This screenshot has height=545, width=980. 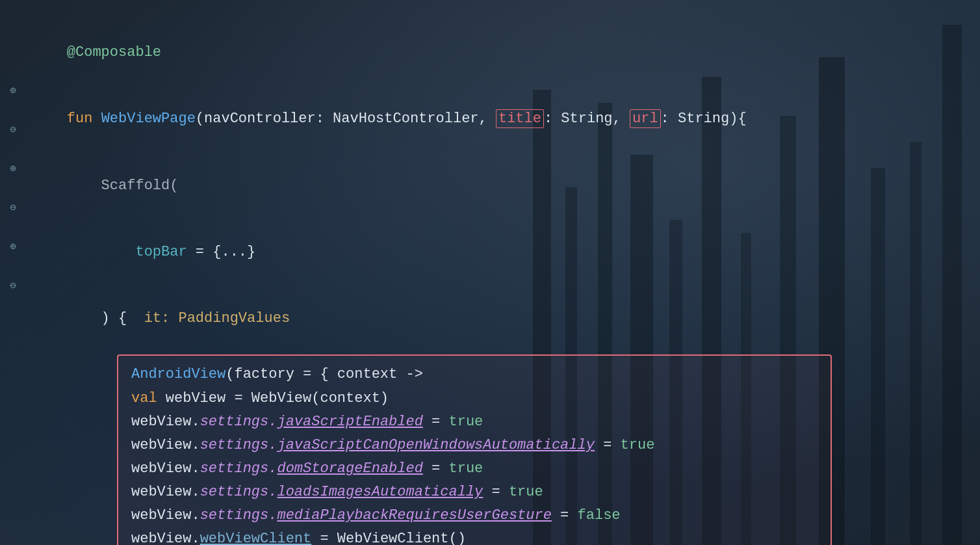 What do you see at coordinates (166, 468) in the screenshot?
I see `webview-ref3: webView.` at bounding box center [166, 468].